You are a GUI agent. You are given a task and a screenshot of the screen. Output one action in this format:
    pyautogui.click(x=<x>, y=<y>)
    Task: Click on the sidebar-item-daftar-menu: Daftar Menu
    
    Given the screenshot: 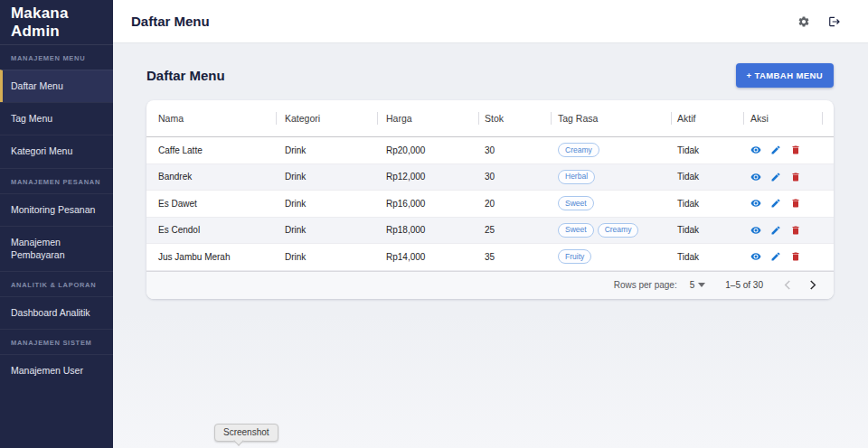 What is the action you would take?
    pyautogui.click(x=56, y=86)
    